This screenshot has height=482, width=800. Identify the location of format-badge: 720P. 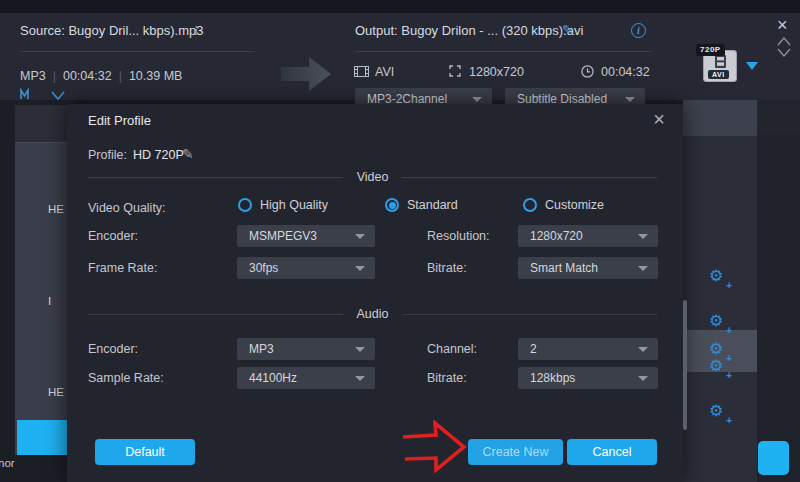
(710, 50).